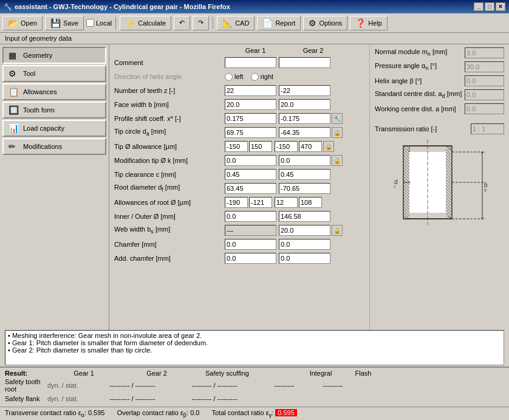  I want to click on chamfer-gear2-input, so click(305, 244).